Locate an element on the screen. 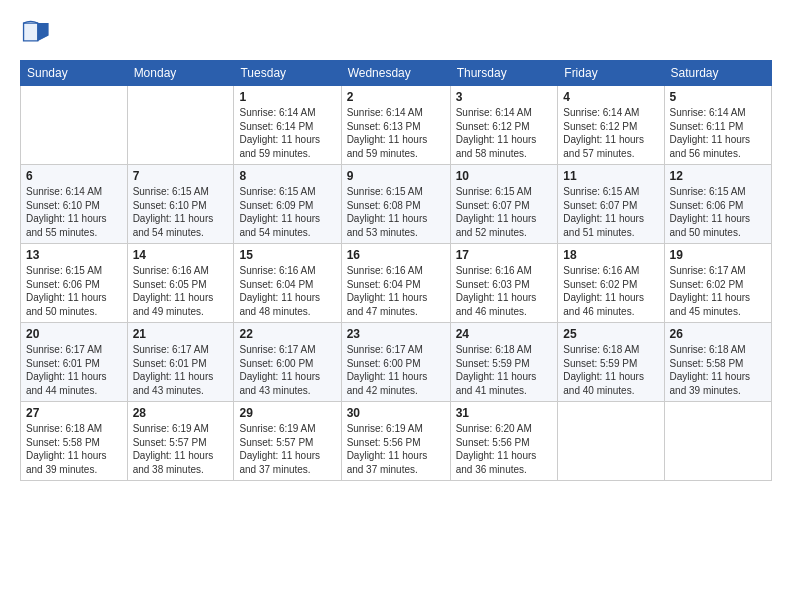 This screenshot has height=612, width=792. calendar-week-row: 20Sunrise: 6:17 AM Sunset: 6:01 PM Dayli… is located at coordinates (396, 362).